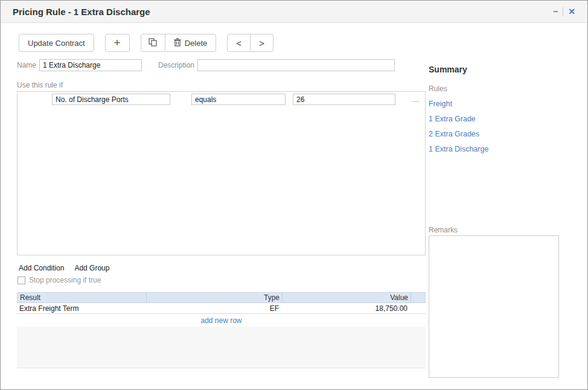 The height and width of the screenshot is (390, 588). What do you see at coordinates (294, 12) in the screenshot?
I see `title-bar: Pricing Rule - 1 Extra Discharge − ✕` at bounding box center [294, 12].